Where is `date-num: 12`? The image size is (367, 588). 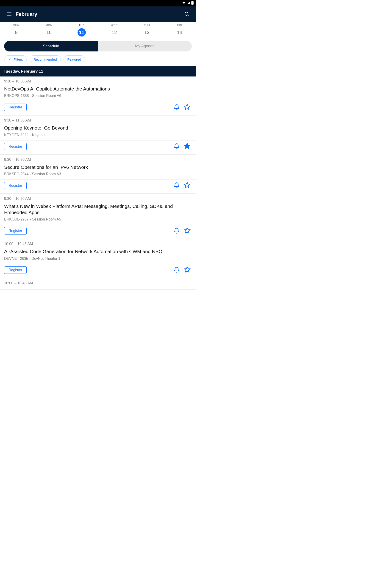 date-num: 12 is located at coordinates (114, 32).